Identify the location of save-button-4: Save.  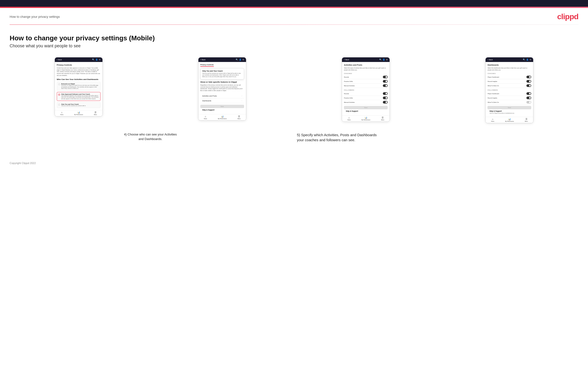
(509, 108).